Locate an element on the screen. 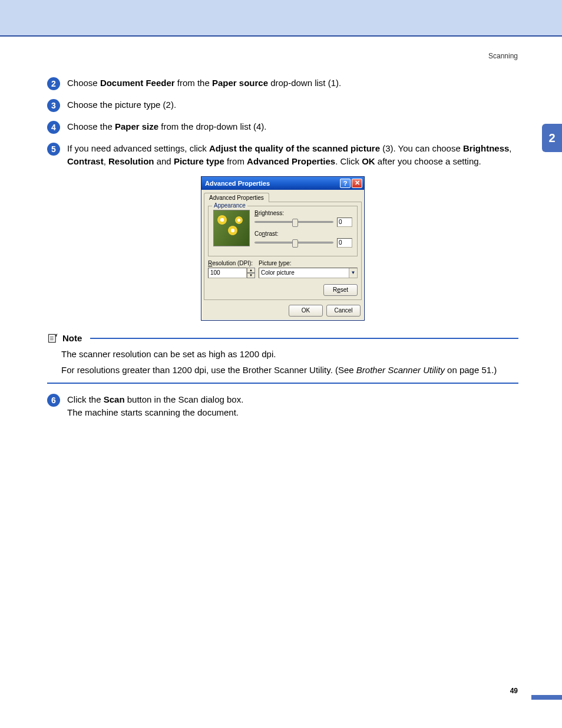  reference-link: Brother Scanner Utility is located at coordinates (401, 370).